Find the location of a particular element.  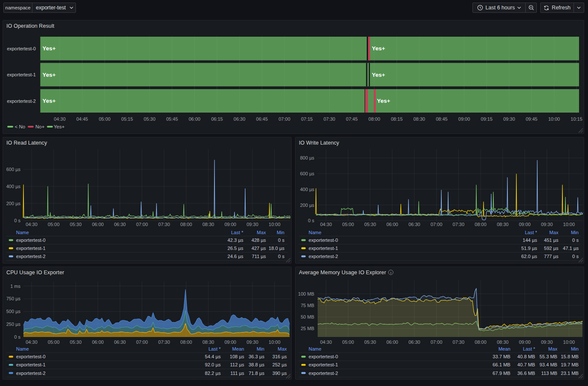

svg-text: 15.8 MB is located at coordinates (570, 357).